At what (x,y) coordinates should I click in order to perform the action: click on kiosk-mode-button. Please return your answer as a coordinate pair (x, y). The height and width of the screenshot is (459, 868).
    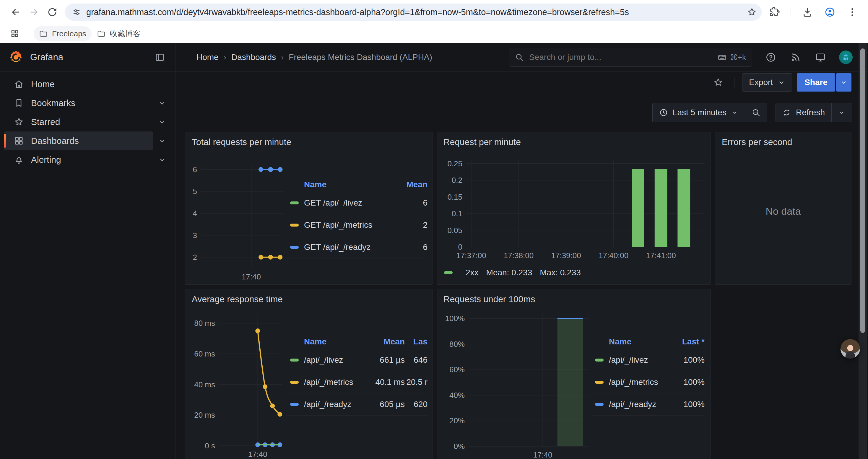
    Looking at the image, I should click on (820, 57).